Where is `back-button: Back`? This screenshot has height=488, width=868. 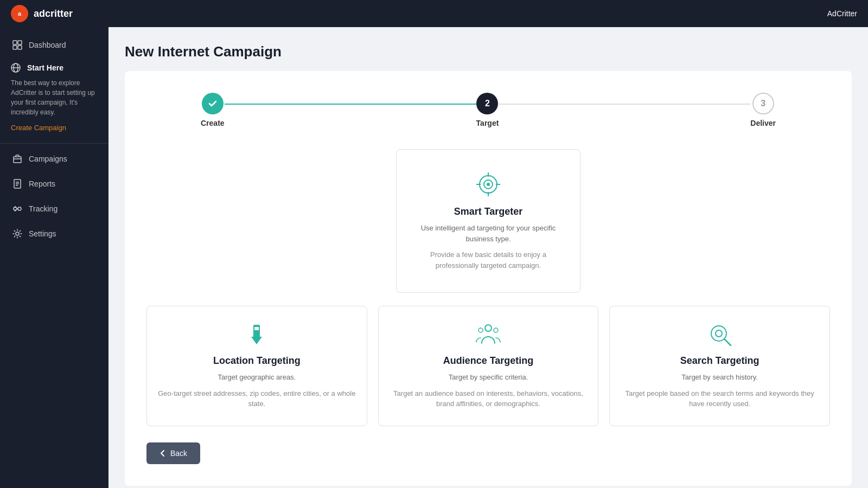 back-button: Back is located at coordinates (174, 453).